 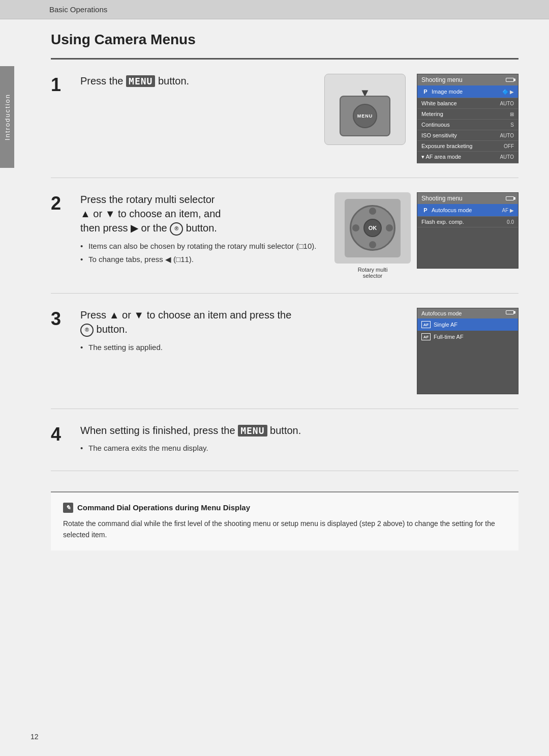 I want to click on step-1-number: 1, so click(x=60, y=84).